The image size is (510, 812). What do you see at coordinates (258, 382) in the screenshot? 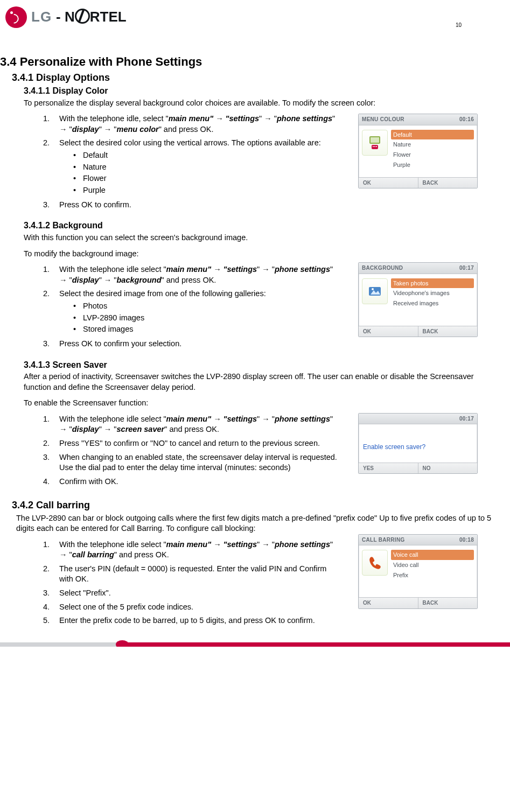
I see `para-screensaver-a: After a period of inactivity, Screensave…` at bounding box center [258, 382].